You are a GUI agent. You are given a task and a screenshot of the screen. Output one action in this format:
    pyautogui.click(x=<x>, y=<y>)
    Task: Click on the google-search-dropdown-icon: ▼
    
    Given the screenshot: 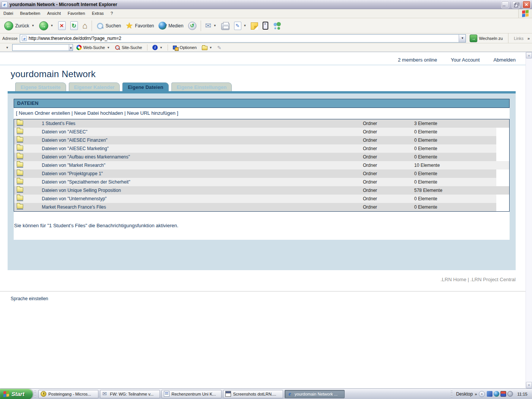 What is the action you would take?
    pyautogui.click(x=71, y=48)
    